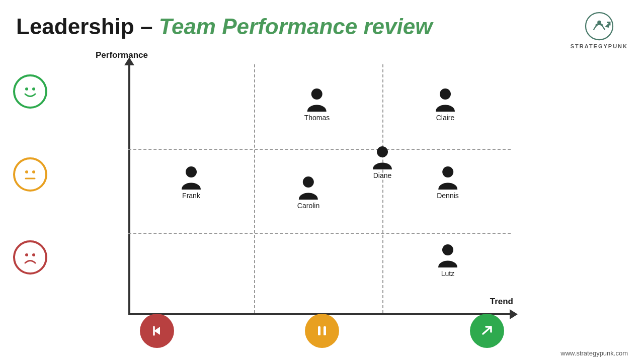 The image size is (644, 362). I want to click on person-dennis: Dennis, so click(448, 183).